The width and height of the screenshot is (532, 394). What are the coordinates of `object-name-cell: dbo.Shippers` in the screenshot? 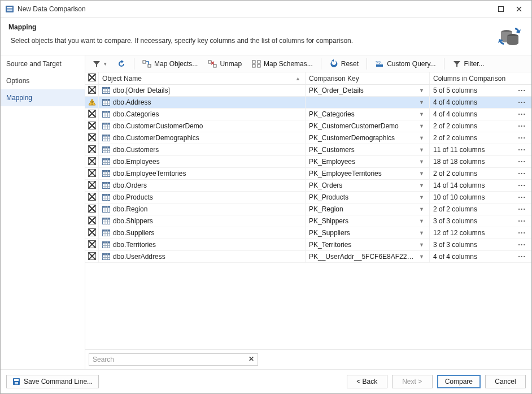 It's located at (202, 221).